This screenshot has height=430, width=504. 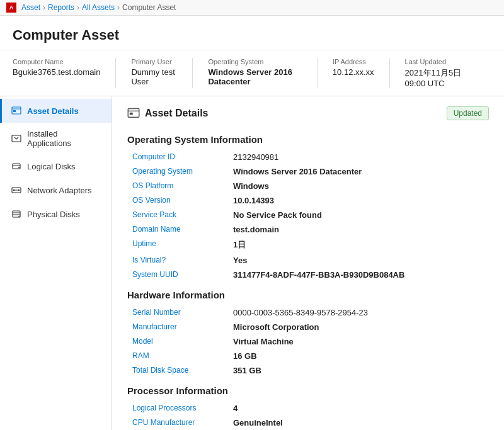 What do you see at coordinates (52, 166) in the screenshot?
I see `sidebar-item-label: Logical Disks` at bounding box center [52, 166].